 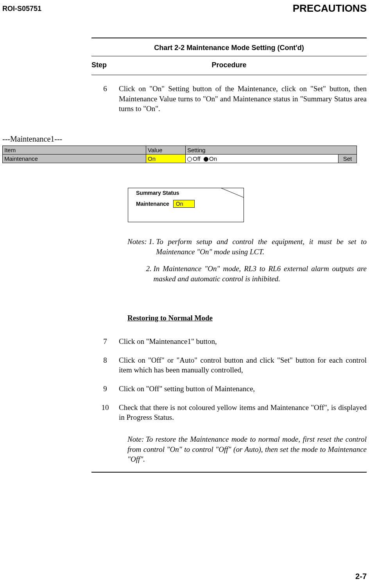 I want to click on lower-steps: 7 Click on "Maintenance1" button, 8 Clic…, so click(x=229, y=375).